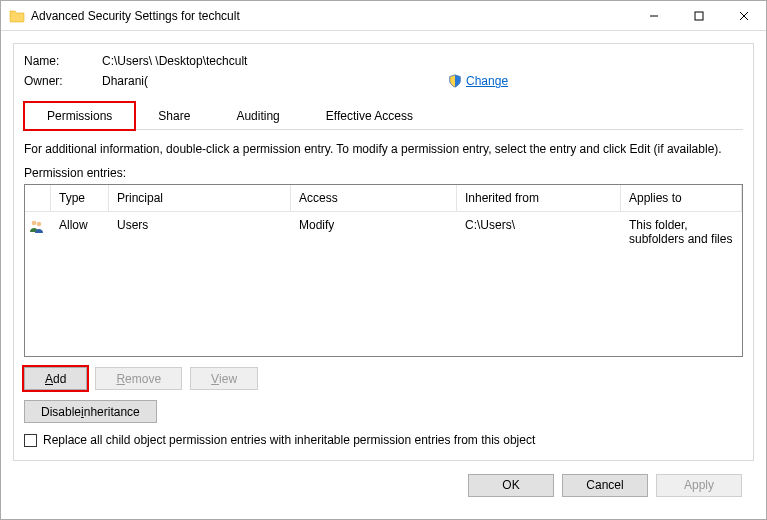  Describe the element at coordinates (38, 232) in the screenshot. I see `users-icon` at that location.